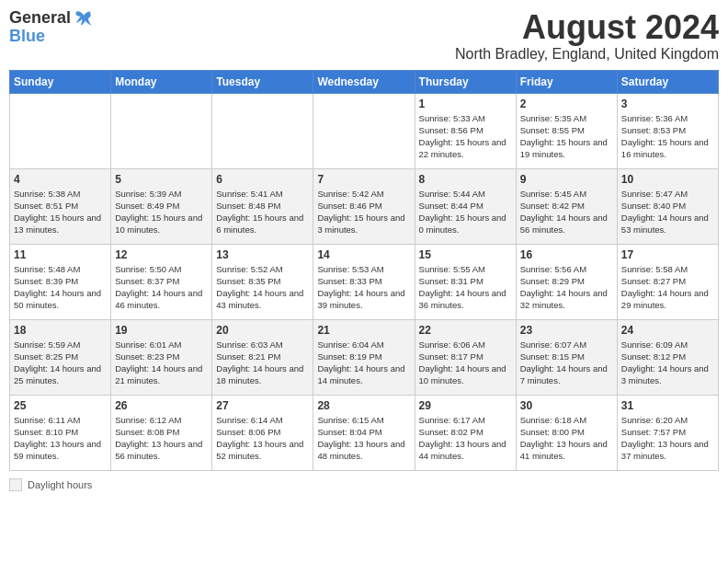 The width and height of the screenshot is (728, 563). What do you see at coordinates (465, 255) in the screenshot?
I see `day-number: 15` at bounding box center [465, 255].